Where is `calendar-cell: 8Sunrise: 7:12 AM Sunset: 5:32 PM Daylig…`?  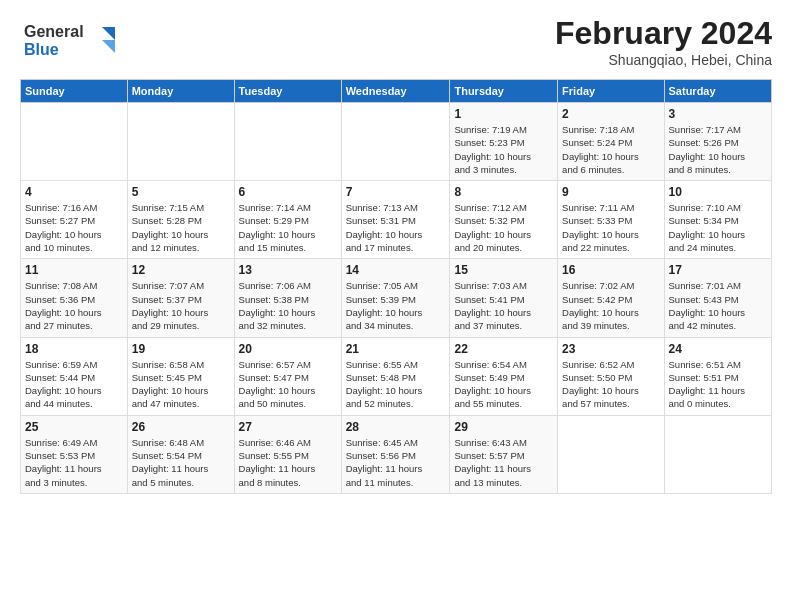
calendar-cell: 8Sunrise: 7:12 AM Sunset: 5:32 PM Daylig… is located at coordinates (504, 220).